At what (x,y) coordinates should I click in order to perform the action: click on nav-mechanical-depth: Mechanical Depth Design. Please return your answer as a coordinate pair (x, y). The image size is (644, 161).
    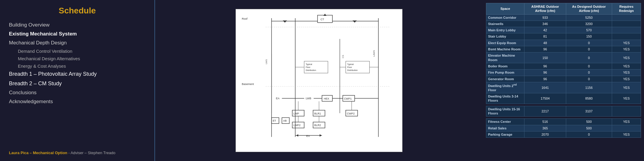
    Looking at the image, I should click on (77, 43).